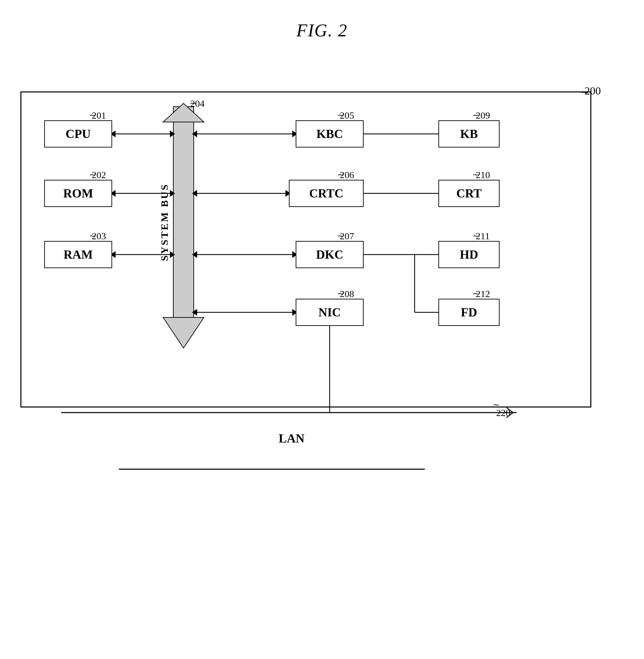 The height and width of the screenshot is (659, 644). What do you see at coordinates (322, 27) in the screenshot?
I see `page-title: FIG. 2` at bounding box center [322, 27].